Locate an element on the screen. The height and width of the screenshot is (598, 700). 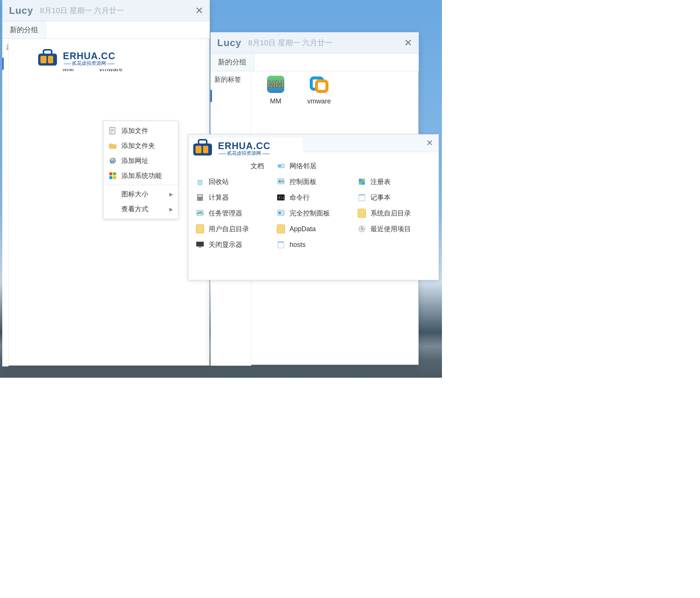
registry-icon is located at coordinates (362, 182).